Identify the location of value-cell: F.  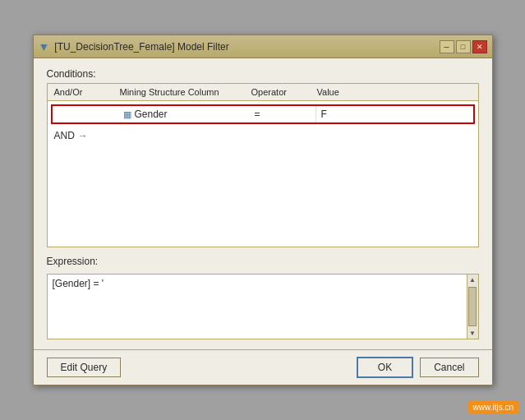
(394, 114).